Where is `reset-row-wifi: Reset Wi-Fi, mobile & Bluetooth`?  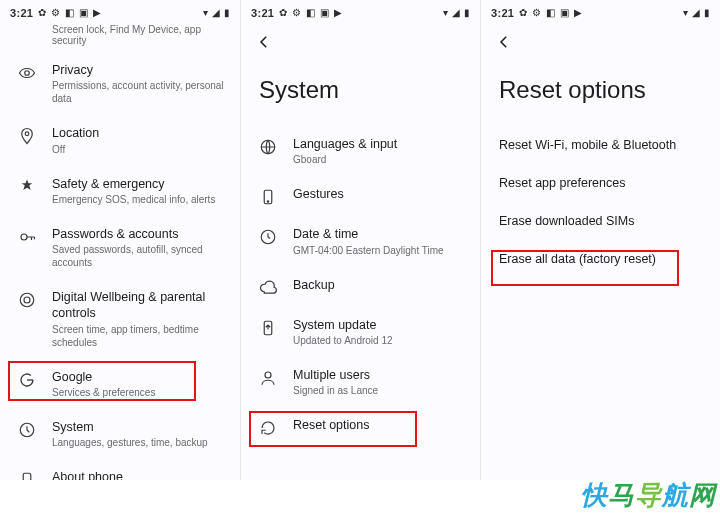
reset-row-wifi: Reset Wi-Fi, mobile & Bluetooth is located at coordinates (600, 145).